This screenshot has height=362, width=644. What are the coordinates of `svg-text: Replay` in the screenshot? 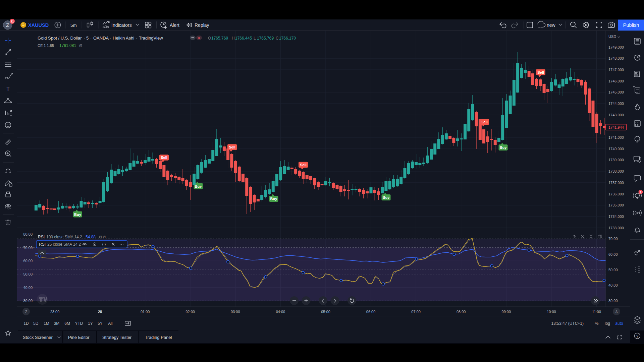 It's located at (202, 25).